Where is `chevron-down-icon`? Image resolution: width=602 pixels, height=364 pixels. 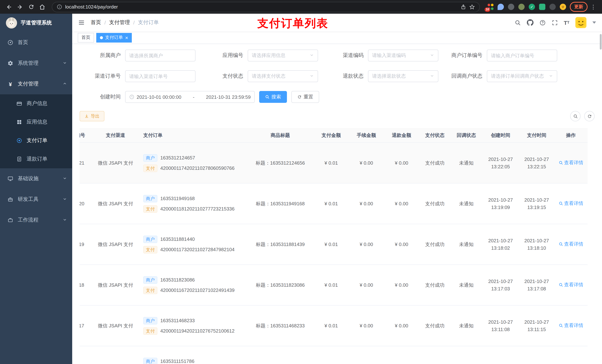
chevron-down-icon is located at coordinates (432, 76).